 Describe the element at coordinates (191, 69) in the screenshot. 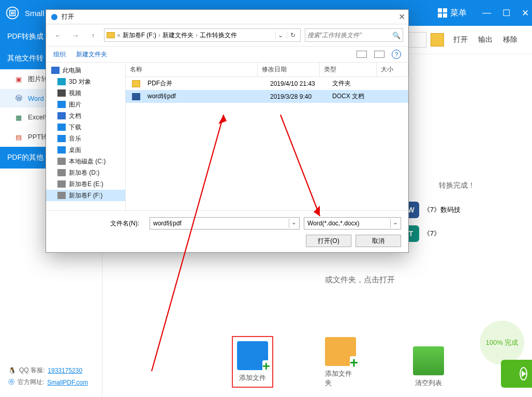

I see `col-name: 名称` at that location.